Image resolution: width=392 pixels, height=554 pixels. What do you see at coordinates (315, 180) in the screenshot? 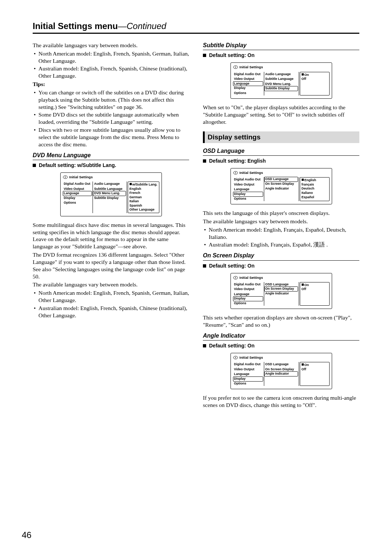
I see `osd-option-selected: English` at bounding box center [315, 180].